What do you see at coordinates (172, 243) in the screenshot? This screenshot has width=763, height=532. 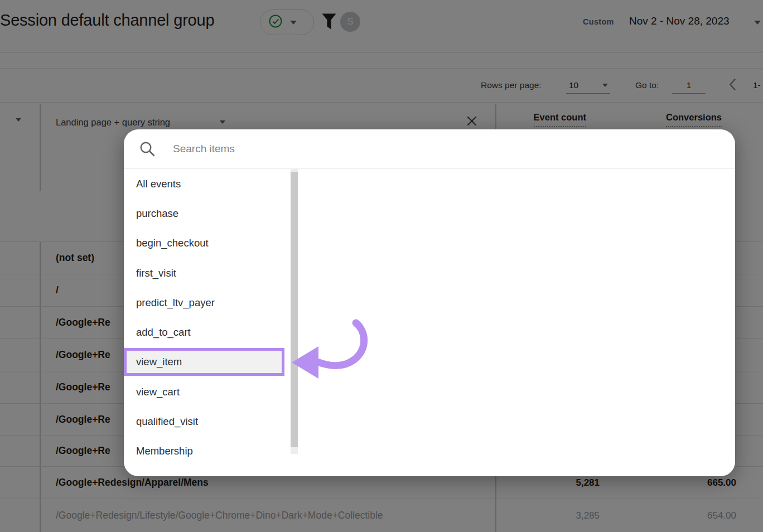 I see `list-item: begin_checkout` at bounding box center [172, 243].